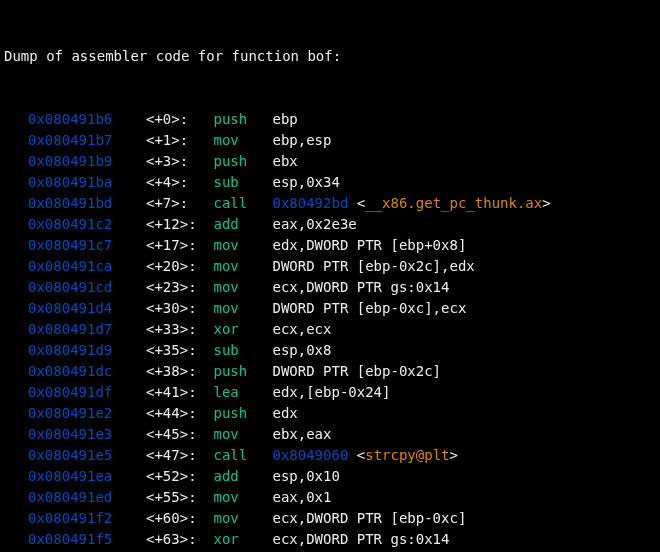 The height and width of the screenshot is (552, 660). I want to click on instruction-address: 0x080491ca, so click(87, 266).